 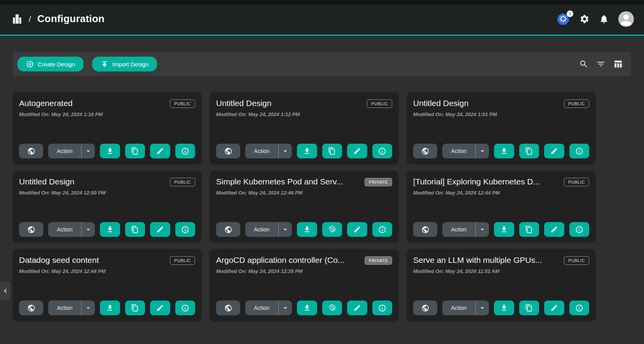 I want to click on upload-icon, so click(x=105, y=64).